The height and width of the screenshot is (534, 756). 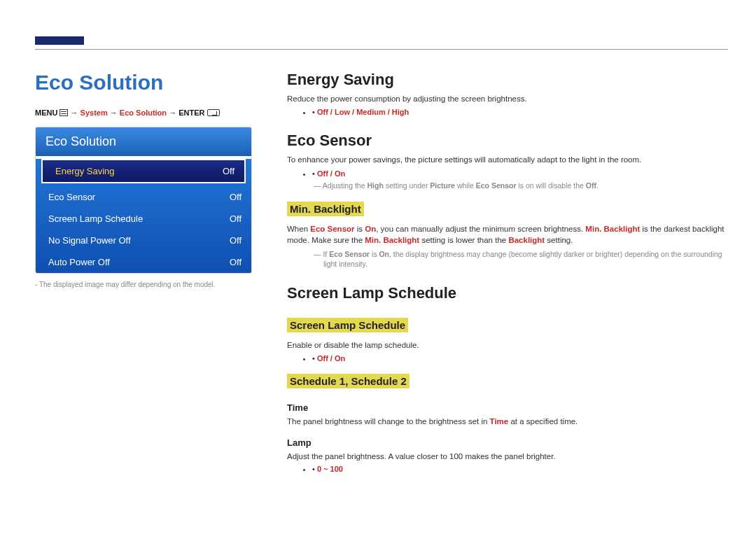 What do you see at coordinates (347, 325) in the screenshot?
I see `sls-sub1-heading: Screen Lamp Schedule` at bounding box center [347, 325].